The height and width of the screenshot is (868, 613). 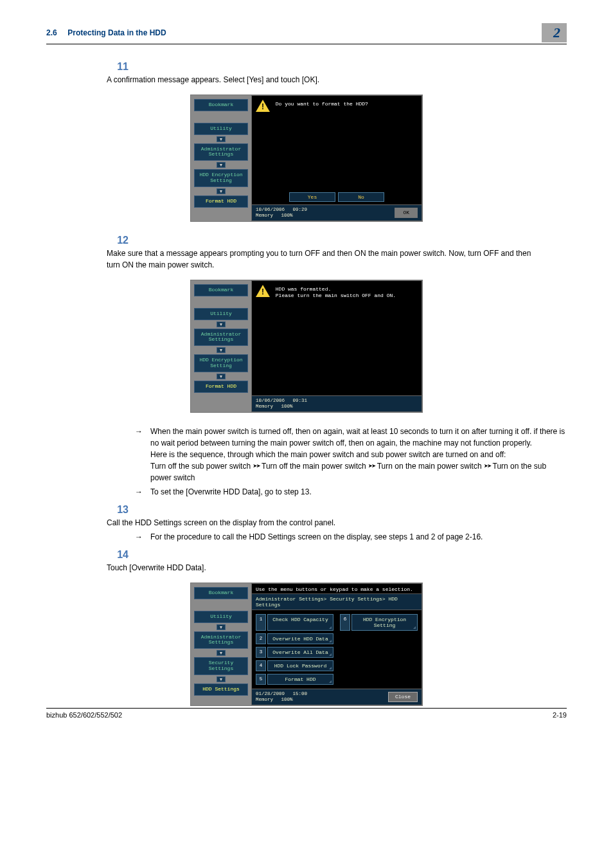 What do you see at coordinates (325, 567) in the screenshot?
I see `step-text: Touch [Overwrite HDD Data].` at bounding box center [325, 567].